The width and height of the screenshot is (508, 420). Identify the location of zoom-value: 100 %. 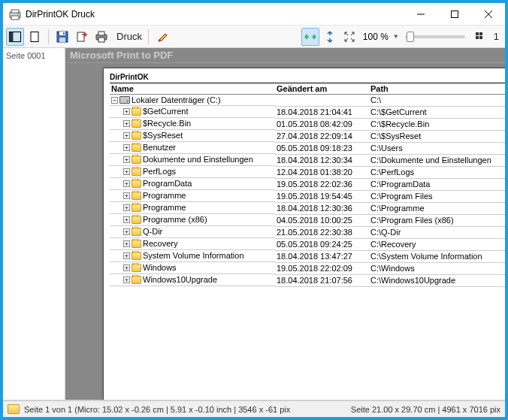
(376, 37).